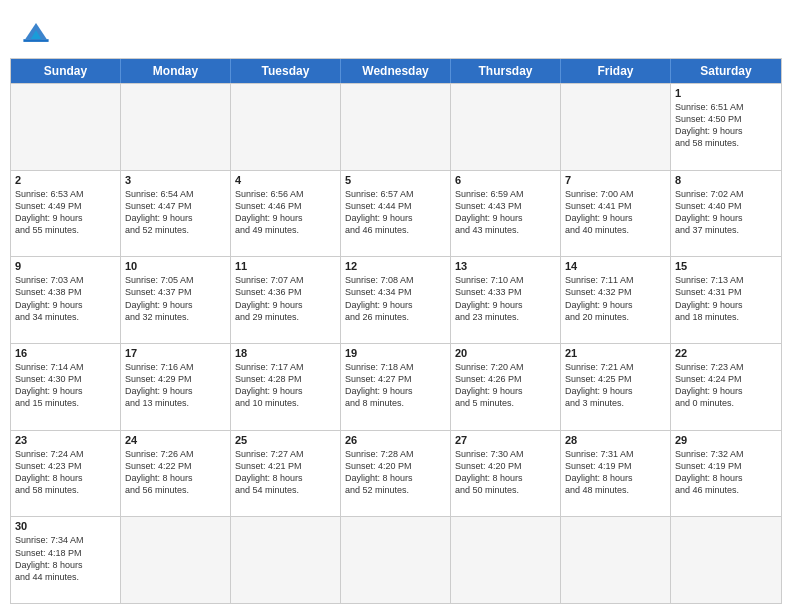 The height and width of the screenshot is (612, 792). Describe the element at coordinates (726, 298) in the screenshot. I see `day-info: Sunrise: 7:13 AM Sunset: 4:31 PM Dayligh…` at that location.